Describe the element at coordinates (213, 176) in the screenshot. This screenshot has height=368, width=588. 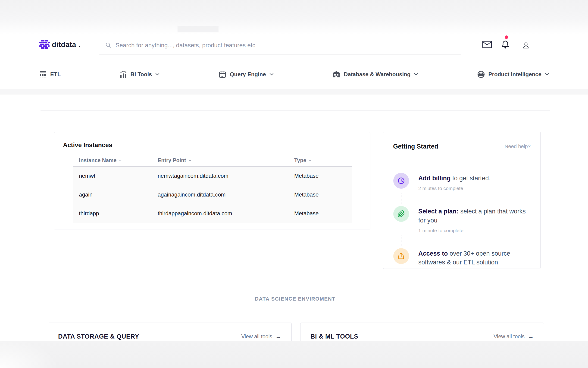
I see `table-row: nemwt nemwtagaincom.ditdata.com Metabase` at that location.